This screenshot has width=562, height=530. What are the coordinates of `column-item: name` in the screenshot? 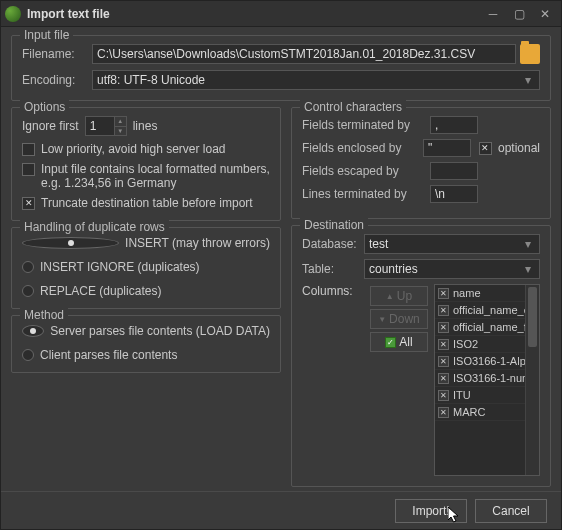 It's located at (487, 294).